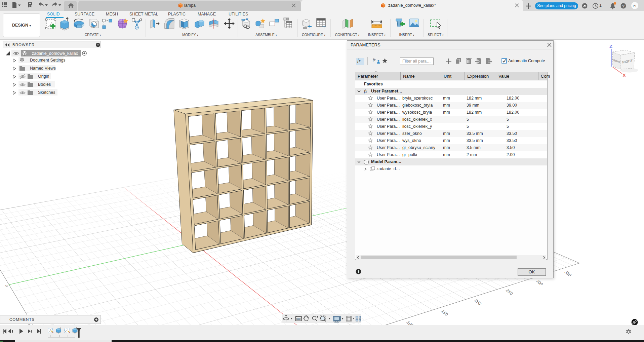 The width and height of the screenshot is (644, 342). Describe the element at coordinates (44, 84) in the screenshot. I see `svg-text: Bodies` at that location.